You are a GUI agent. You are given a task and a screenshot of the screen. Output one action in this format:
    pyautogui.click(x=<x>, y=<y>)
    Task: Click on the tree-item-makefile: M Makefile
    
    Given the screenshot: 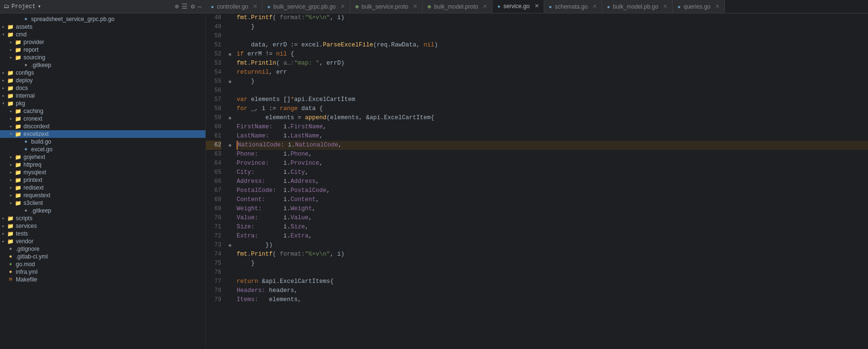 What is the action you would take?
    pyautogui.click(x=103, y=280)
    